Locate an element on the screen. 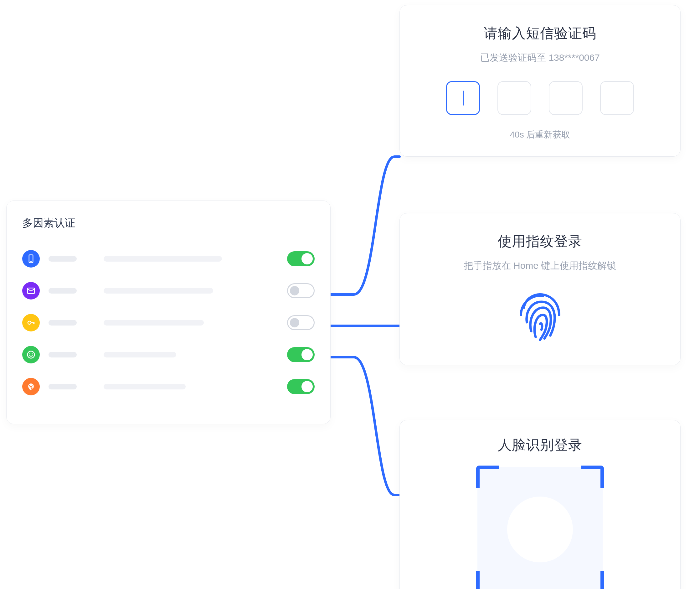 This screenshot has width=700, height=589. key-icon is located at coordinates (31, 323).